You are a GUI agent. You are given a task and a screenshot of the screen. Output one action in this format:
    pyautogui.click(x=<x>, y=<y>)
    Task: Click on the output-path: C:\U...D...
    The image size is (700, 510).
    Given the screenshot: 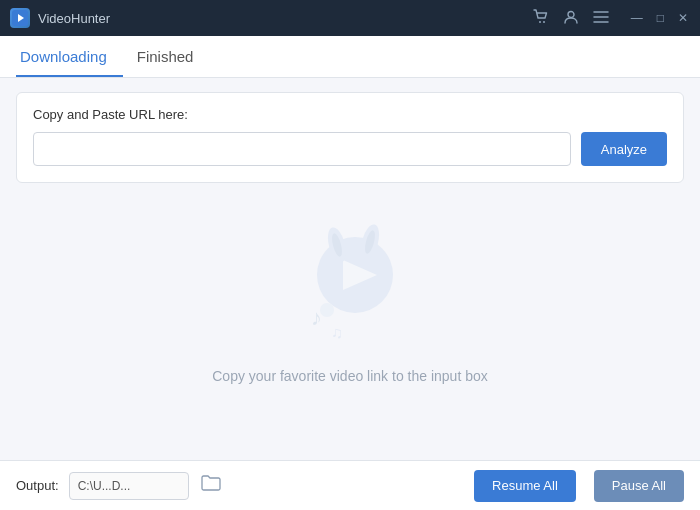 What is the action you would take?
    pyautogui.click(x=129, y=486)
    